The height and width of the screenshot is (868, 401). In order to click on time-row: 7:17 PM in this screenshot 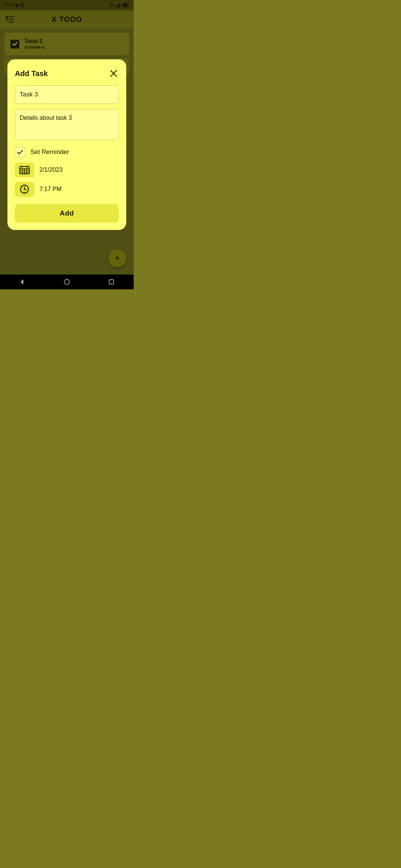, I will do `click(67, 189)`.